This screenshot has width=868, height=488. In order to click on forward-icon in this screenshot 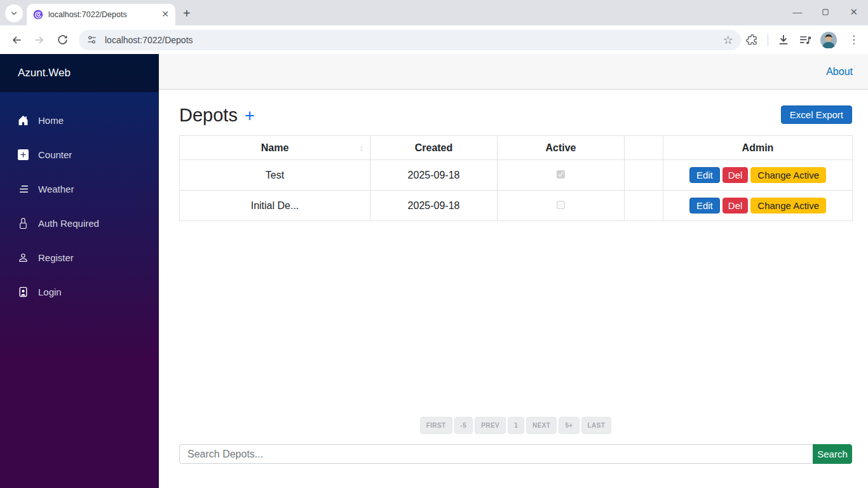, I will do `click(39, 40)`.